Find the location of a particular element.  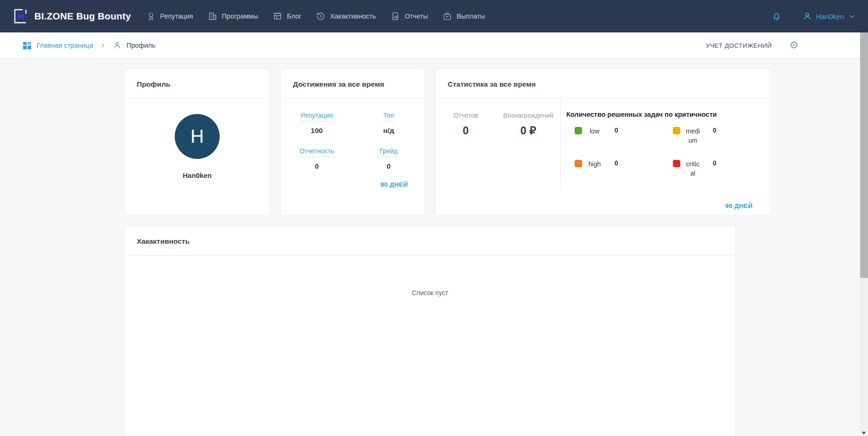

nav-item-blog: Блог is located at coordinates (287, 16).